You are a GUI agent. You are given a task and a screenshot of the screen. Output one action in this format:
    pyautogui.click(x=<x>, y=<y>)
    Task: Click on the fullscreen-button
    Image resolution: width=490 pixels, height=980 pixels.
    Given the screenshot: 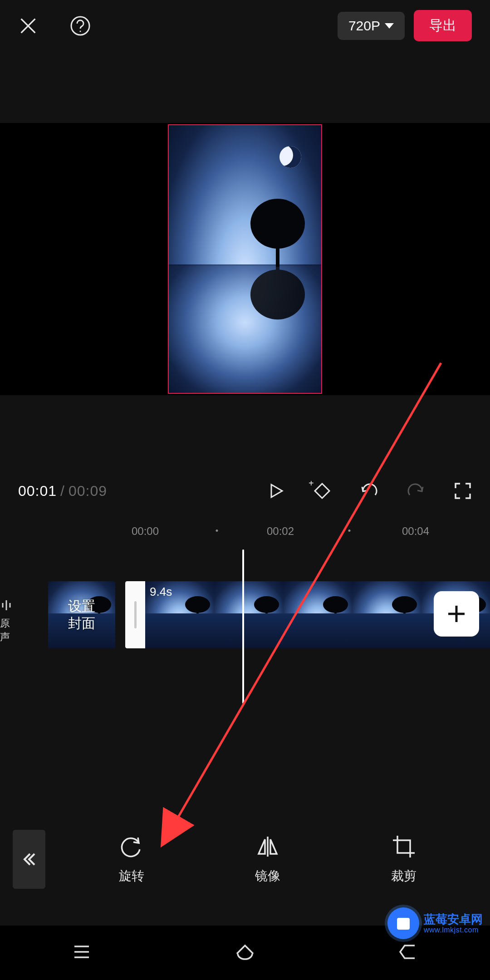 What is the action you would take?
    pyautogui.click(x=463, y=491)
    